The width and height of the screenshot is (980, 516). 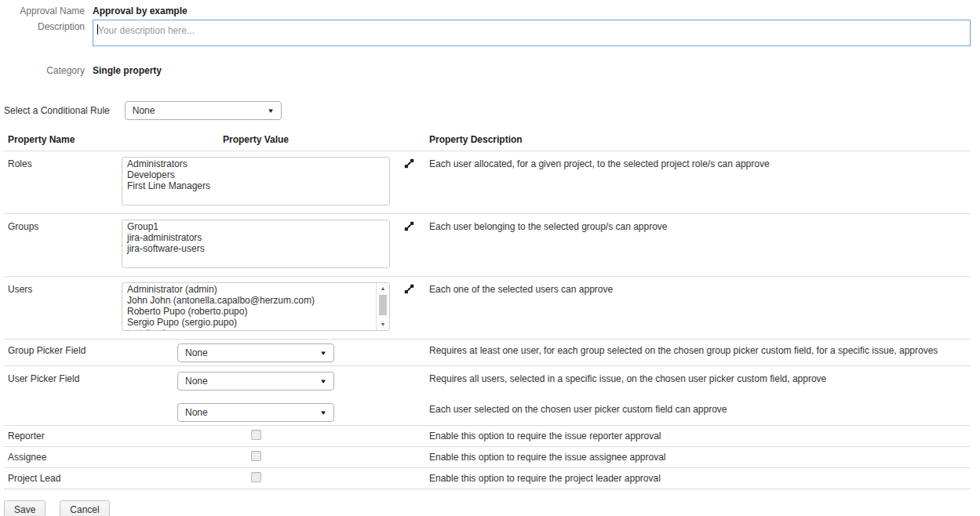 I want to click on conditional-rule-label: Select a Conditional Rule, so click(x=56, y=111).